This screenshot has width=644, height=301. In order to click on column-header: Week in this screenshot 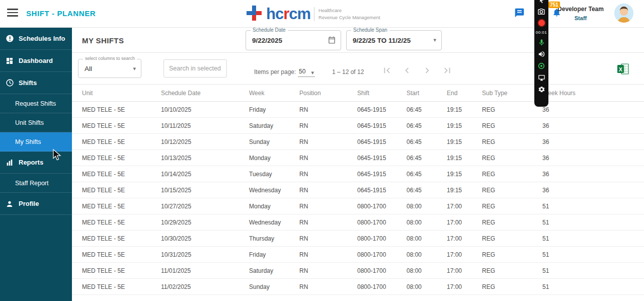, I will do `click(274, 93)`.